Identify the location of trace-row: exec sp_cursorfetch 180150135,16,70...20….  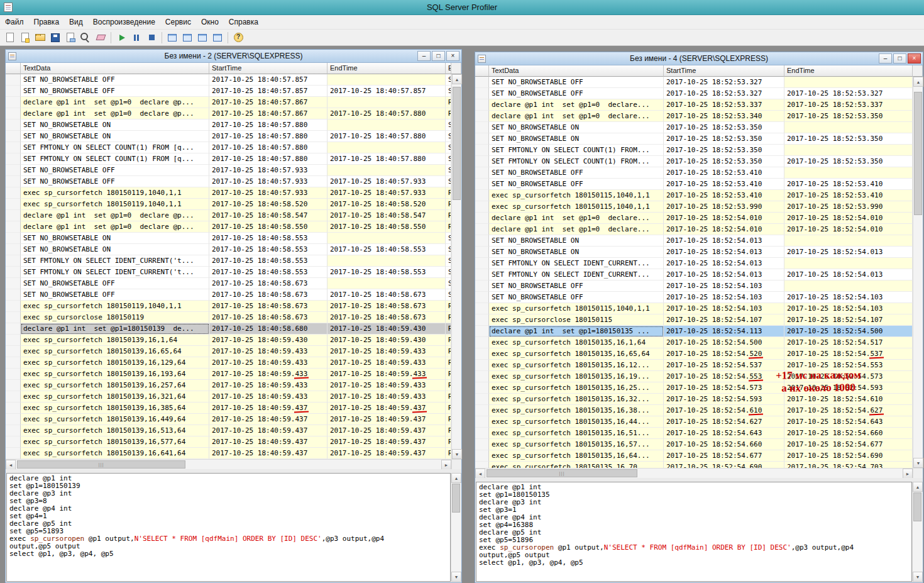
(694, 465).